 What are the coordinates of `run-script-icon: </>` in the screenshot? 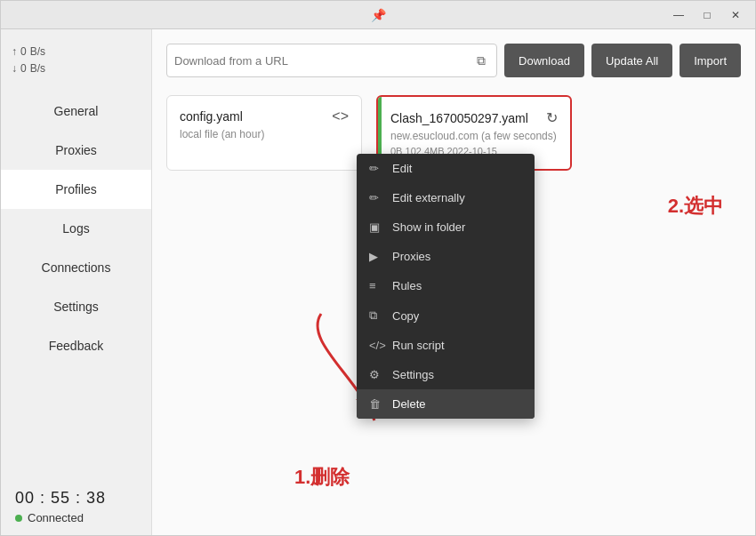 It's located at (376, 345).